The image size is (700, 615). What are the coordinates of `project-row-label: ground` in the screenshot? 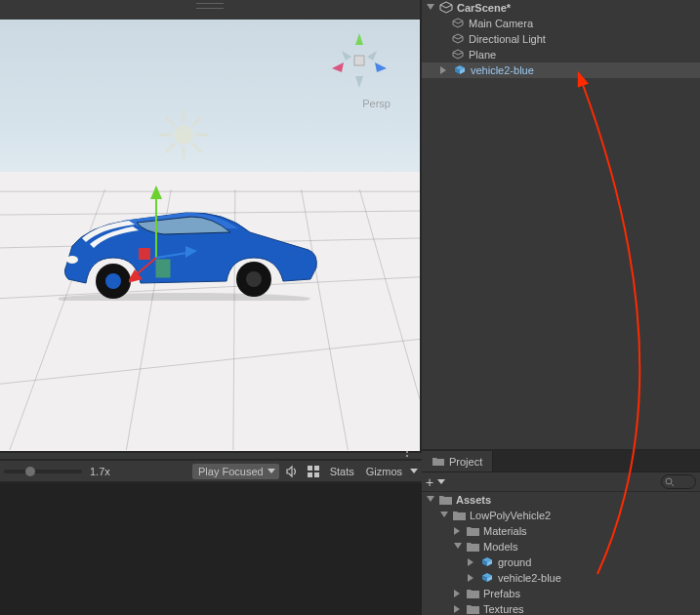 It's located at (515, 562).